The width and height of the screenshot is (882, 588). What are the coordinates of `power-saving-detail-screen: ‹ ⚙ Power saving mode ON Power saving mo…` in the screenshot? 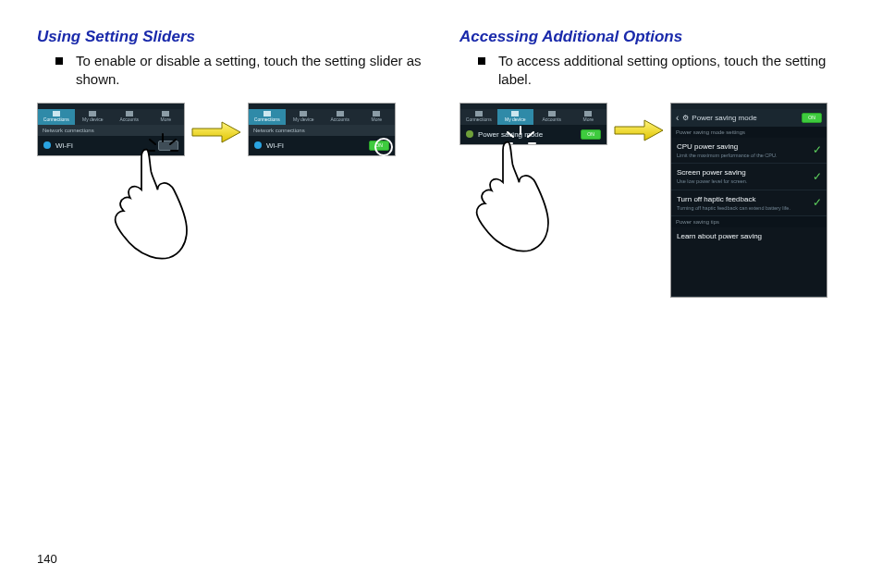 It's located at (749, 201).